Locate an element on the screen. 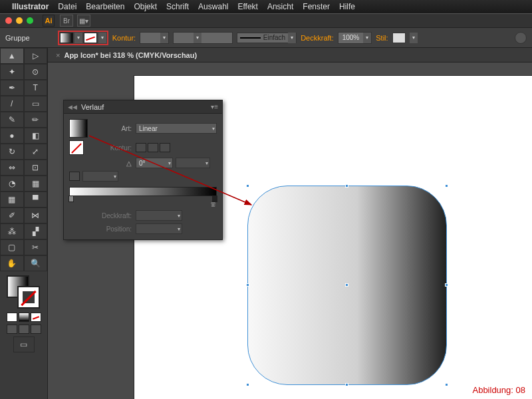 The height and width of the screenshot is (399, 532). symbol-sprayer-tool: ⁂ is located at coordinates (12, 231).